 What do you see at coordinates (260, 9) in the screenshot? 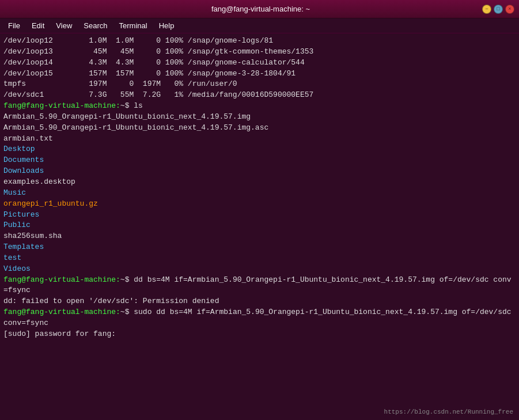
I see `titlebar-title: fang@fang-virtual-machine: ~` at bounding box center [260, 9].